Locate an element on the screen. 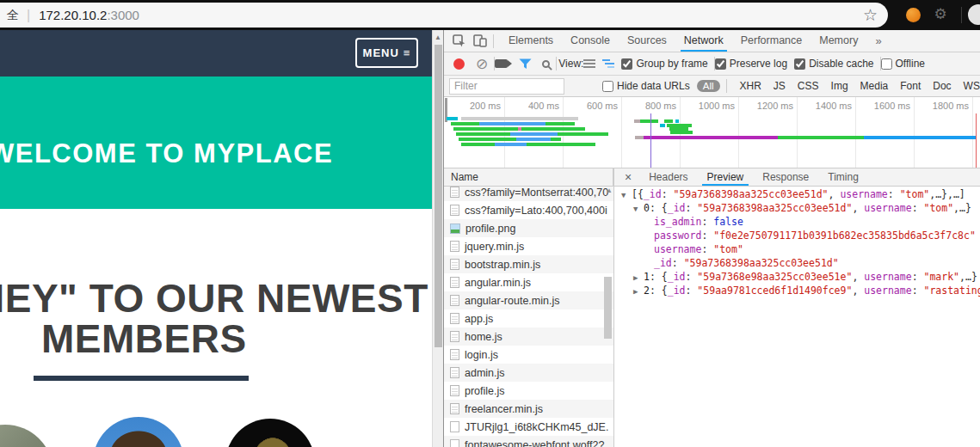 The image size is (980, 447). tab-sources: Sources is located at coordinates (647, 41).